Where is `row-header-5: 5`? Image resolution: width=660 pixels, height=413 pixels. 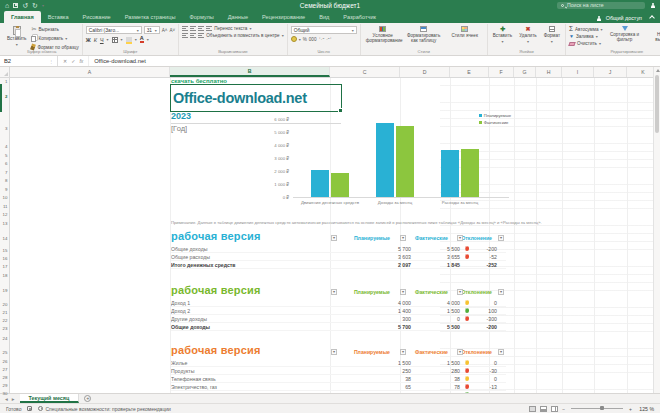 row-header-5: 5 is located at coordinates (6, 156).